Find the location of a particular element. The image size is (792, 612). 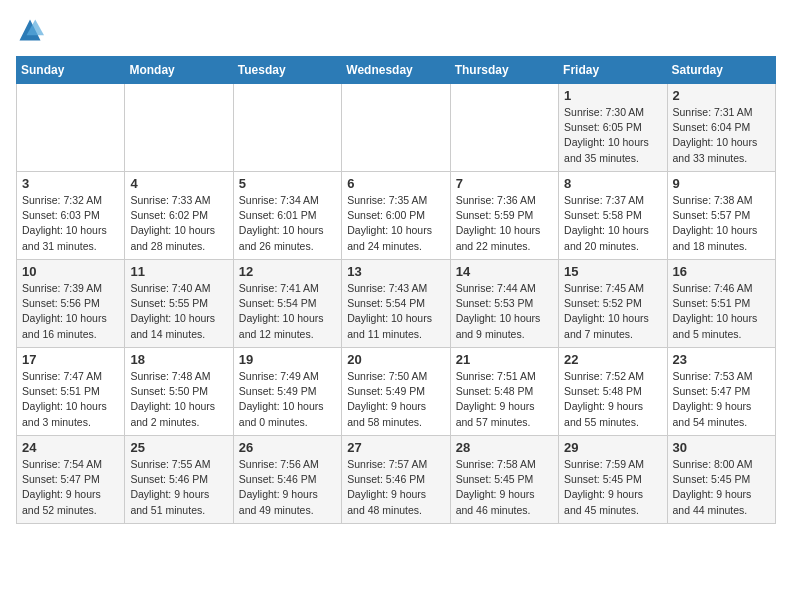

day-info: Sunrise: 7:31 AM Sunset: 6:04 PM Dayligh… is located at coordinates (722, 136).